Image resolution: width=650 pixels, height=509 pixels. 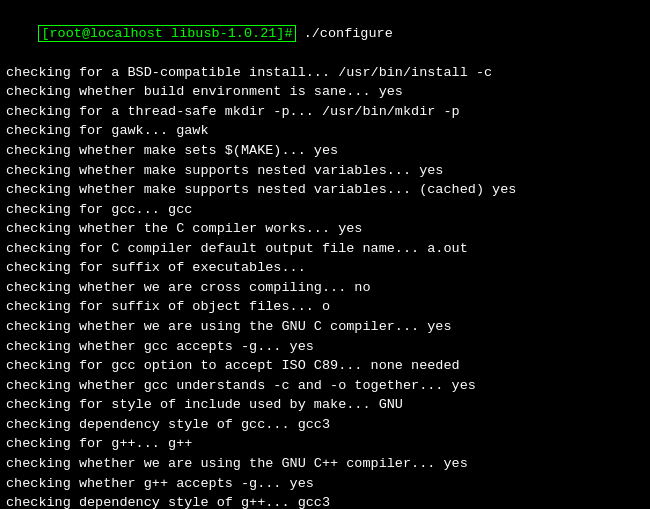 I want to click on terminal-output-line: checking dependency style of g++... gcc3, so click(x=325, y=501).